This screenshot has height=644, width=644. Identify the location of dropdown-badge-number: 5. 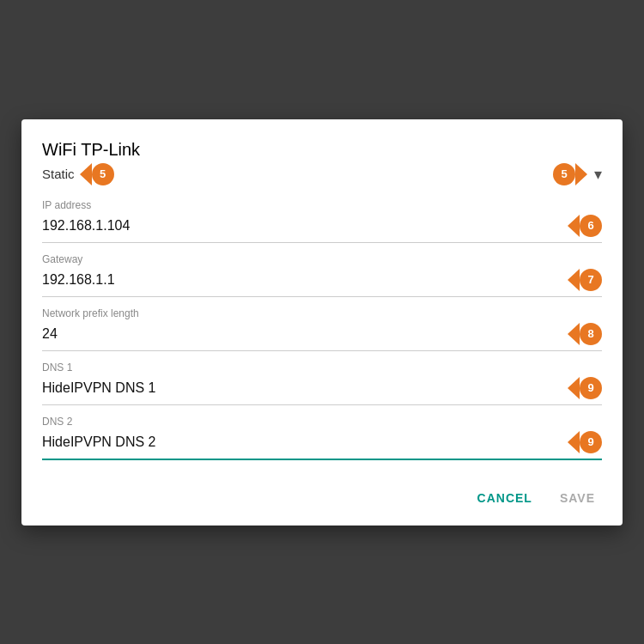
(564, 174).